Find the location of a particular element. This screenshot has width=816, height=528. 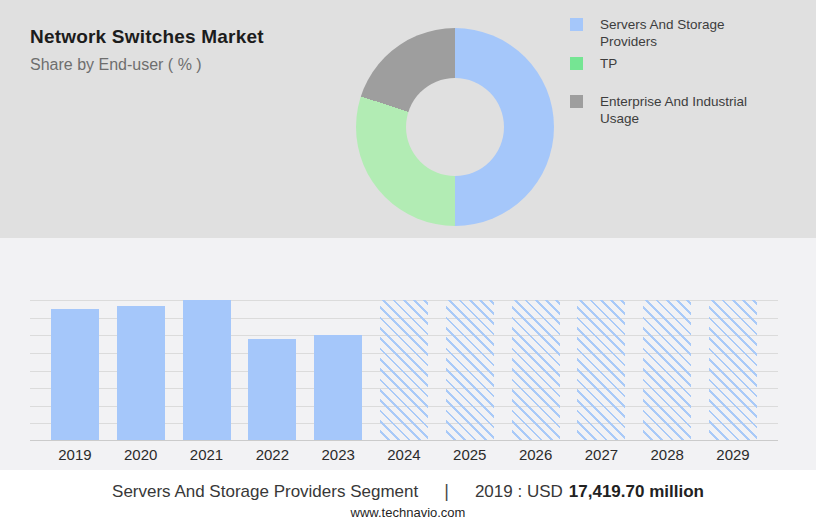

donut-hole is located at coordinates (455, 127).